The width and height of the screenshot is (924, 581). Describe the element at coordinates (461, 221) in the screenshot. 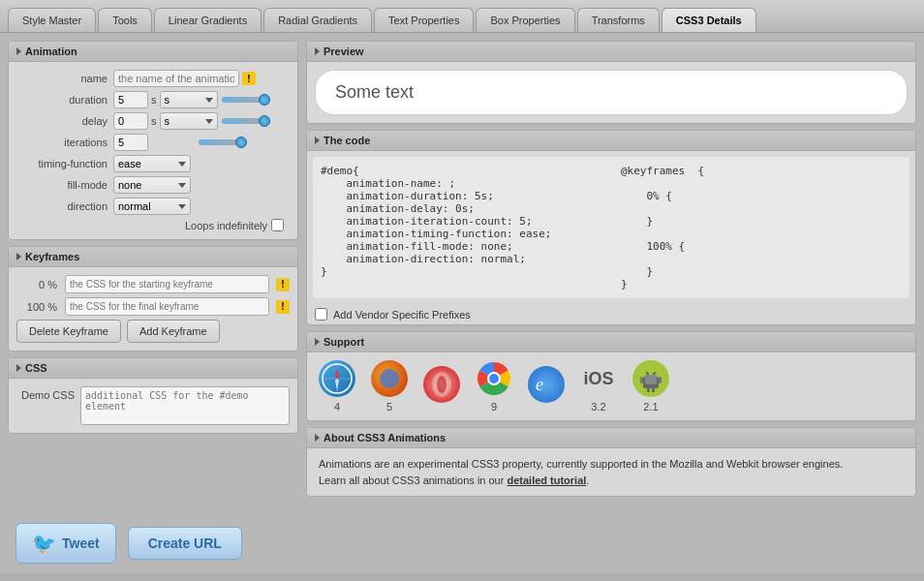

I see `code-left-text: #demo{ animation-name: ; animation-durat…` at that location.